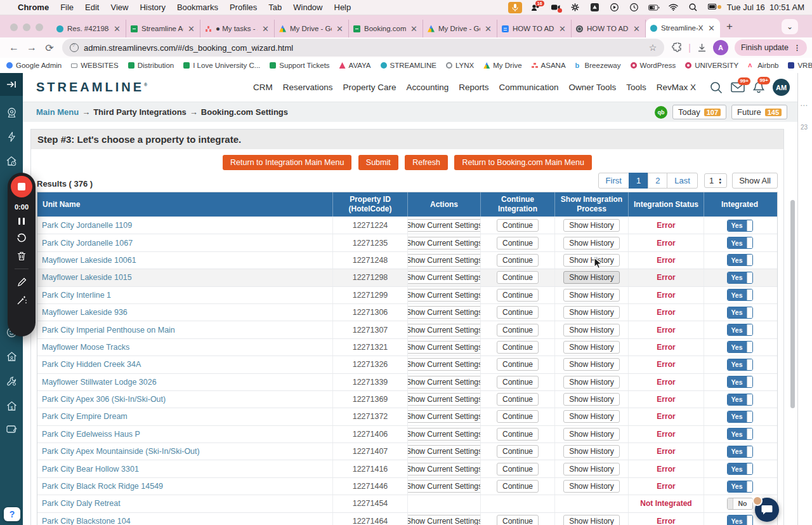 Image resolution: width=812 pixels, height=525 pixels. What do you see at coordinates (364, 48) in the screenshot?
I see `url-text: admin.streamlinevrs.com/#/ds_booking_com…` at bounding box center [364, 48].